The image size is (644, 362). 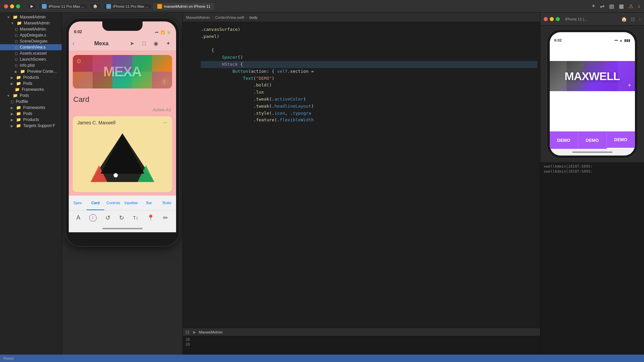 I want to click on sidebar-item-appdelegate: ◻ AppDelegate.s, so click(x=31, y=35).